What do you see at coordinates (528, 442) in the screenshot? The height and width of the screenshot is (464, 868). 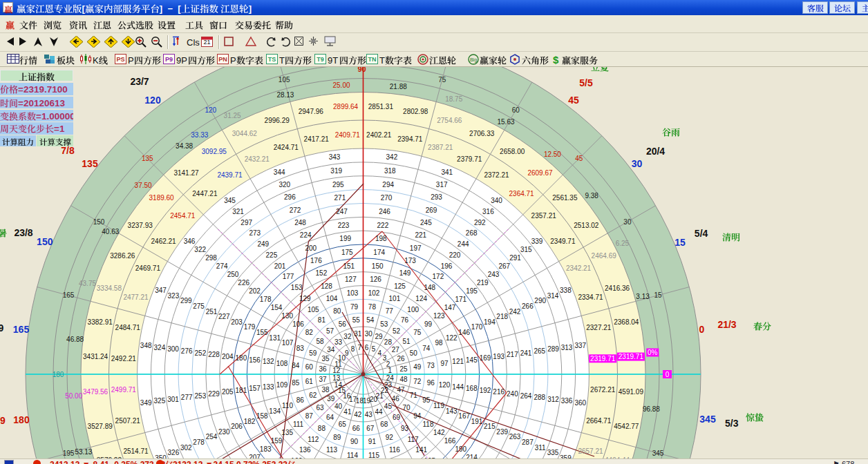 I see `svg-text: 287` at bounding box center [528, 442].